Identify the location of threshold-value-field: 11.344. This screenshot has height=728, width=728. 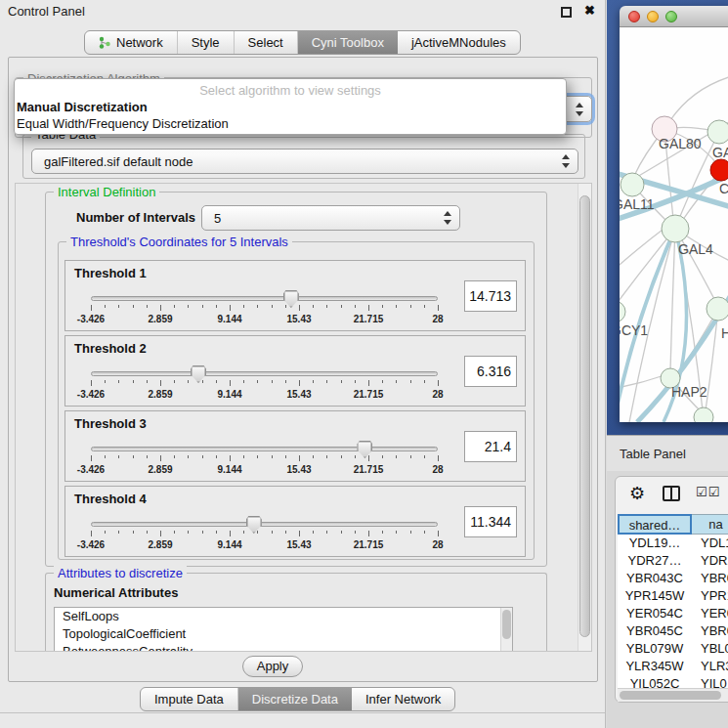
(491, 522).